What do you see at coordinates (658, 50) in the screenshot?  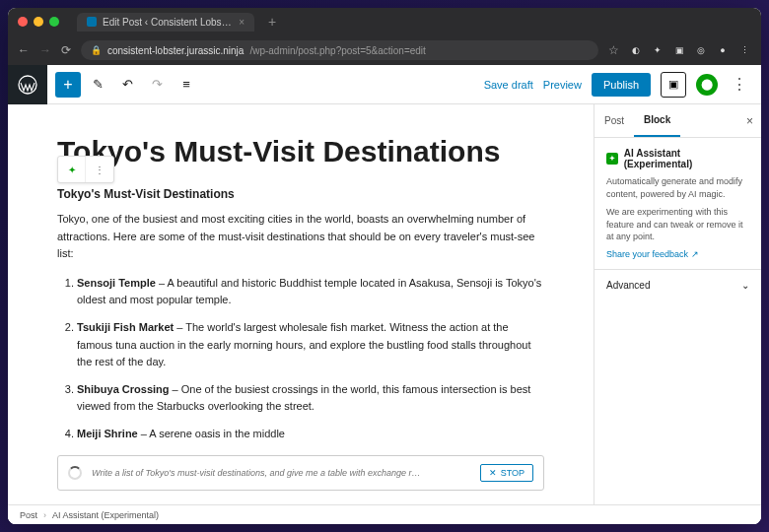 I see `extension-icon: ✦` at bounding box center [658, 50].